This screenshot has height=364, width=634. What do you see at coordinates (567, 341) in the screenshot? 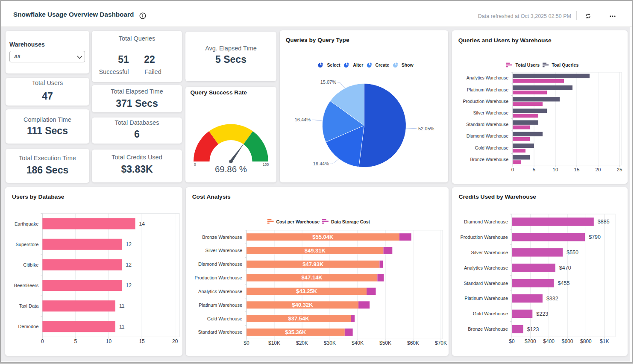
I see `svg-text: $600` at bounding box center [567, 341].